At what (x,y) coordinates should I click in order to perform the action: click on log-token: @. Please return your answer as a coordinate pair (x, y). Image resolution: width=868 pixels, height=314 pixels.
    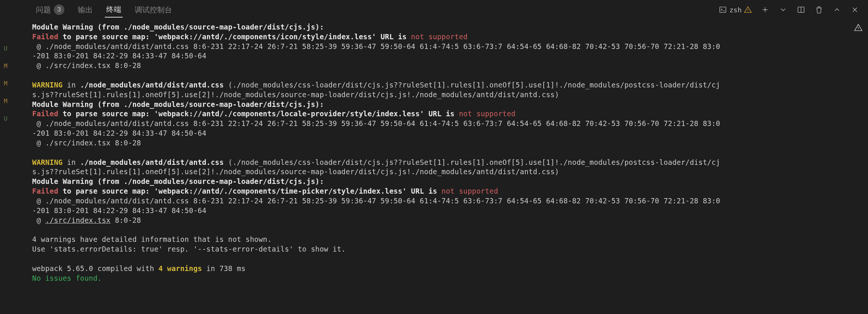
    Looking at the image, I should click on (39, 220).